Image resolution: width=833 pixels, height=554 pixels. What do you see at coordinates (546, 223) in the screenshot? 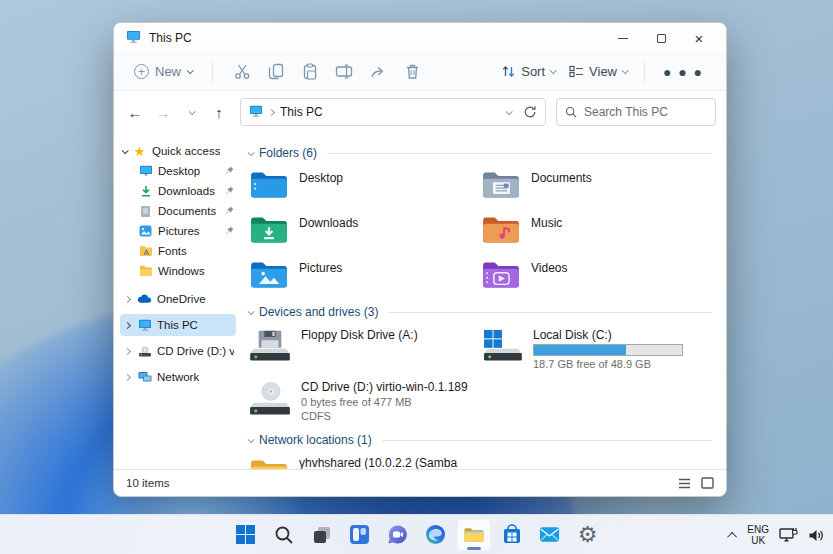
I see `item-name: Music` at bounding box center [546, 223].